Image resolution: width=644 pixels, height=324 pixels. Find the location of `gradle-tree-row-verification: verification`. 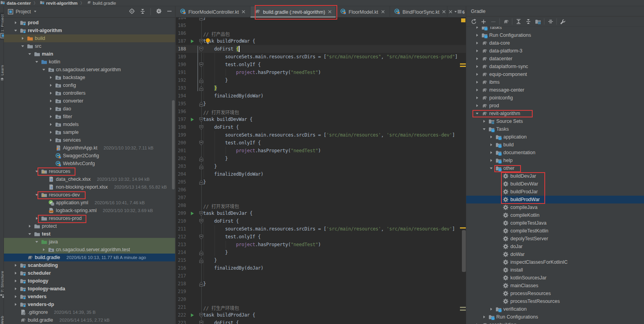

gradle-tree-row-verification: verification is located at coordinates (555, 309).